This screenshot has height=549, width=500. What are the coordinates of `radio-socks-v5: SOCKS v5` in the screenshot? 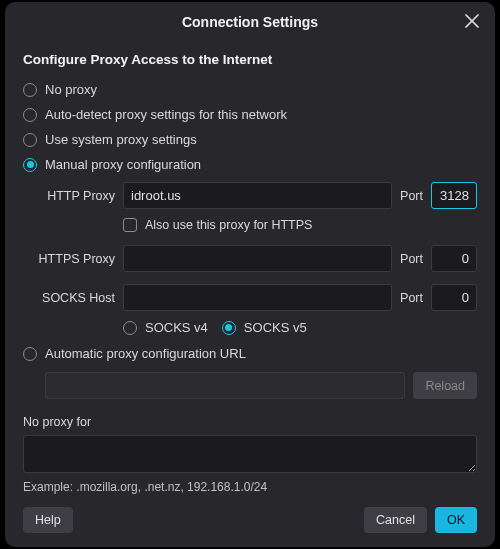 It's located at (264, 328).